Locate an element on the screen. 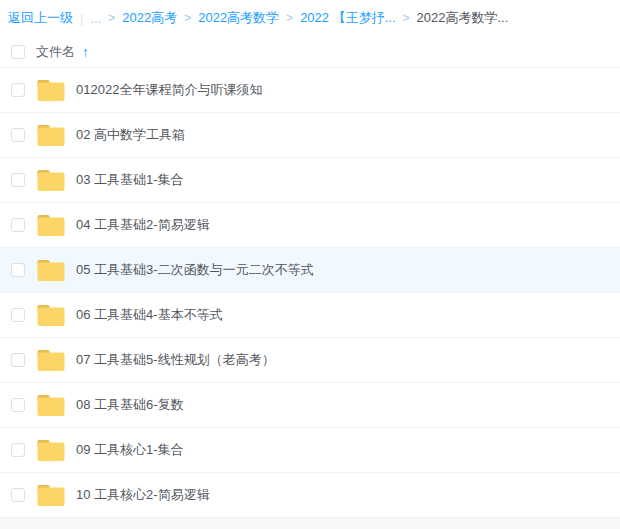  sort-ascending-icon: ↑ is located at coordinates (86, 52).